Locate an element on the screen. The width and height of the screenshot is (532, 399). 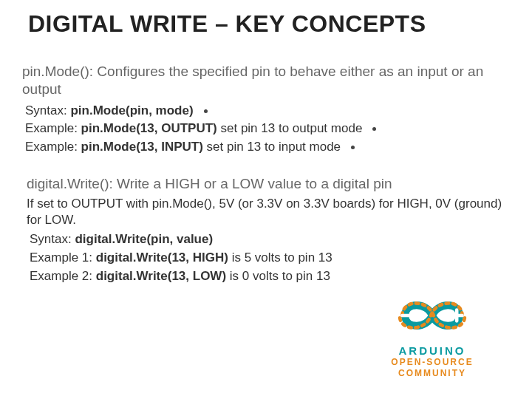
pinmode-syntax: Syntax: pin.Mode(pin, mode) is located at coordinates (267, 111).